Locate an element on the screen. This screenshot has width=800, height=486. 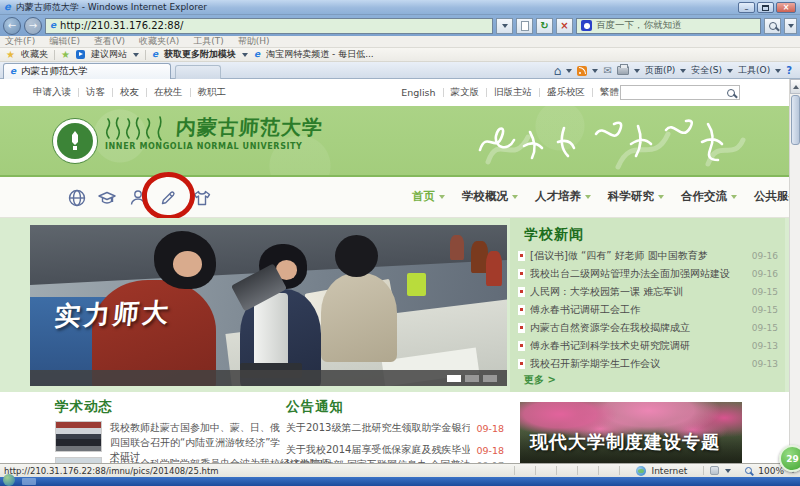
search-go-button is located at coordinates (772, 26).